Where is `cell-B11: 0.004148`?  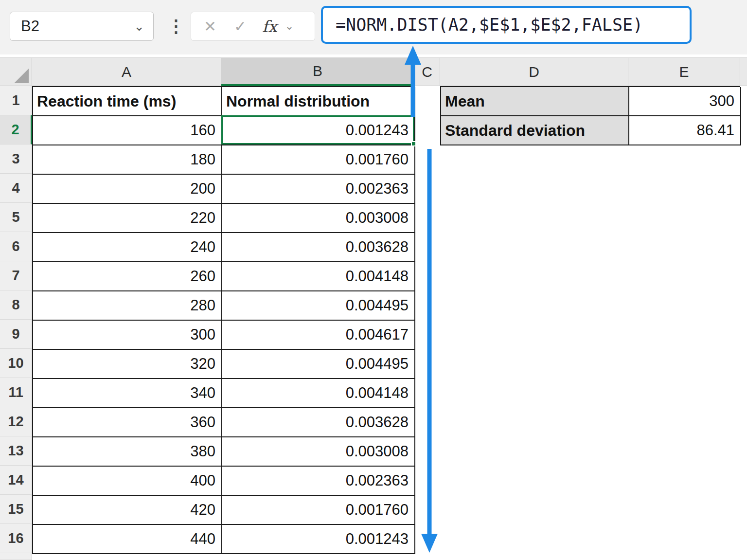
cell-B11: 0.004148 is located at coordinates (319, 394).